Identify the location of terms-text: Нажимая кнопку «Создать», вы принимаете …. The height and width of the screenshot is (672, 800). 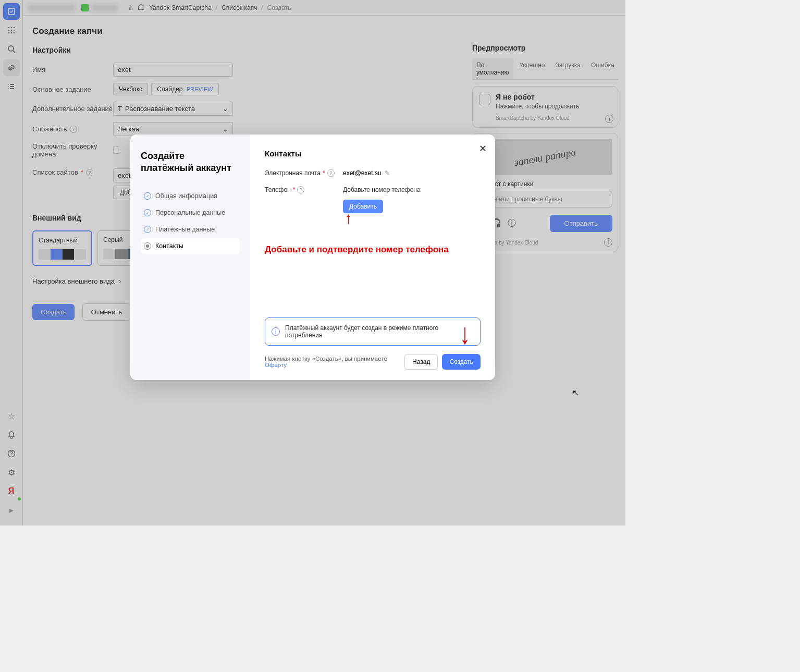
(335, 362).